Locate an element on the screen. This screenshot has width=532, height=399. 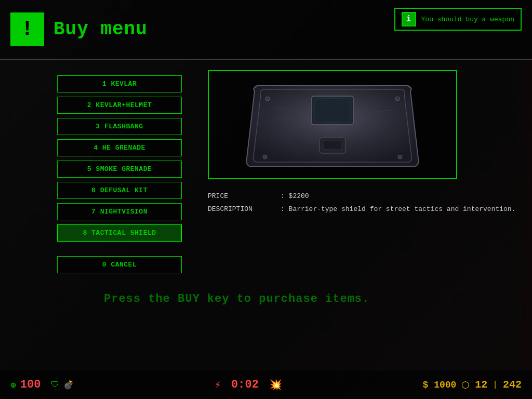
notification-text: You should buy a weapon is located at coordinates (468, 20).